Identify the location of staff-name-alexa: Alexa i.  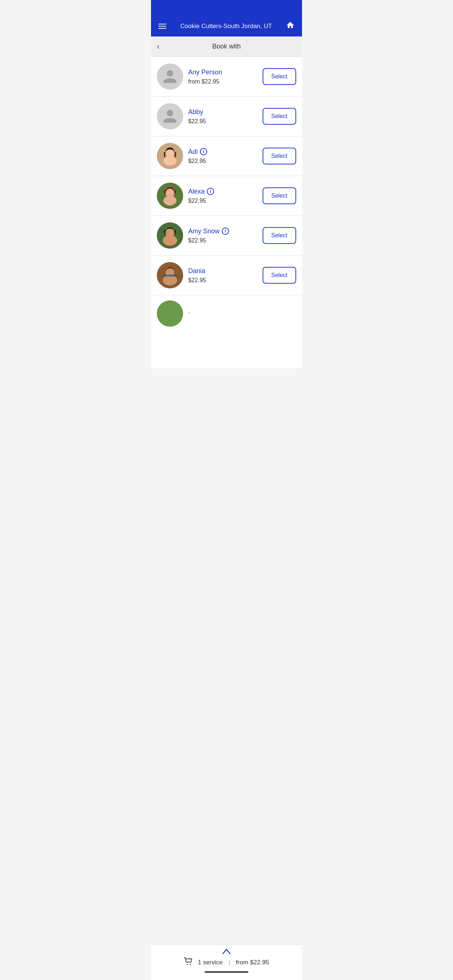
(223, 192).